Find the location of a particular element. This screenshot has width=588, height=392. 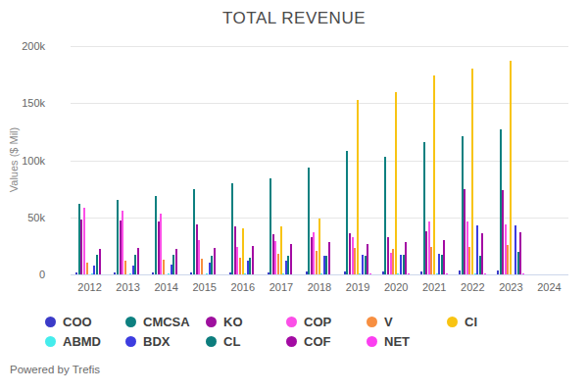

legend-label-COF: COF is located at coordinates (318, 341).